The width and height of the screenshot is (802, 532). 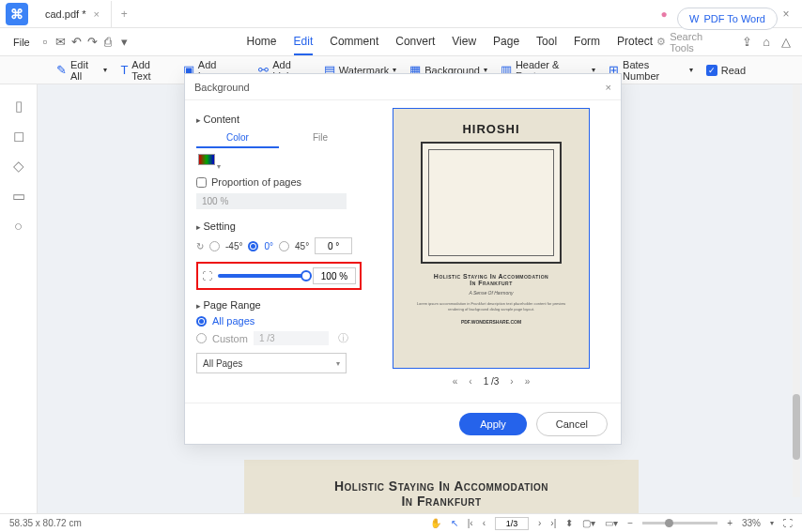 I want to click on redo-icon: ↷, so click(x=92, y=42).